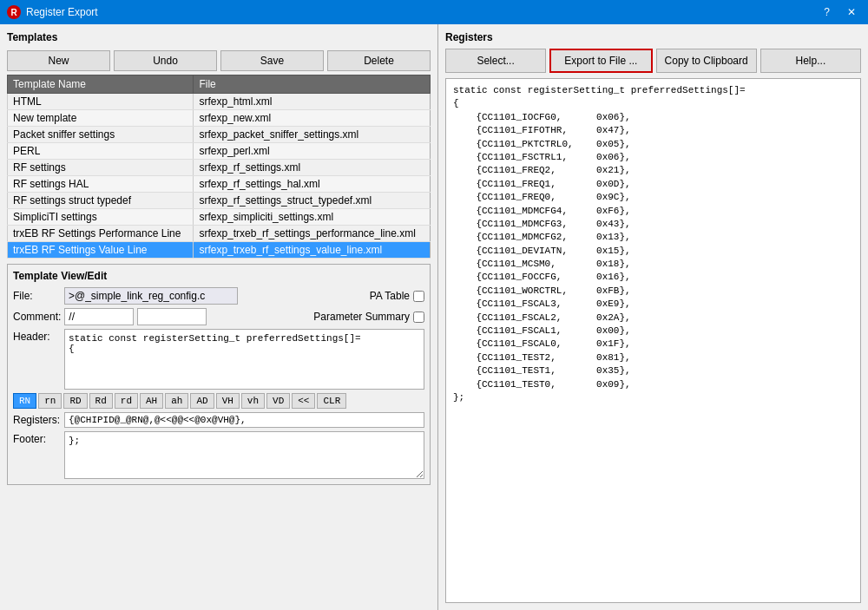 The height and width of the screenshot is (610, 868). I want to click on table-row: SimpliciTI settingssrfexp_simpliciti_set…, so click(219, 217).